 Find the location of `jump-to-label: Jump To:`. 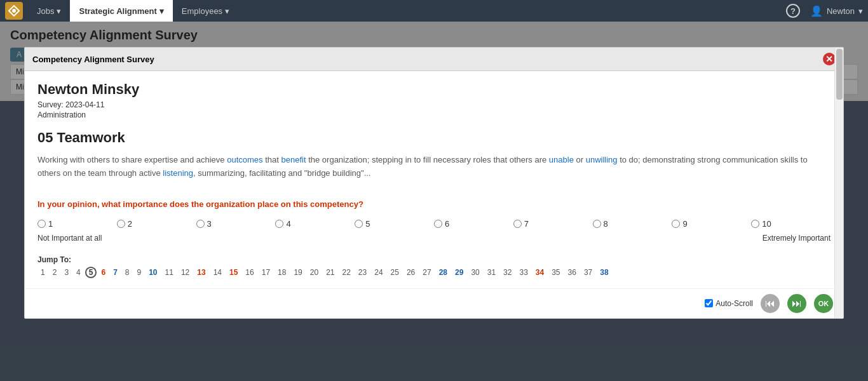

jump-to-label: Jump To: is located at coordinates (434, 260).